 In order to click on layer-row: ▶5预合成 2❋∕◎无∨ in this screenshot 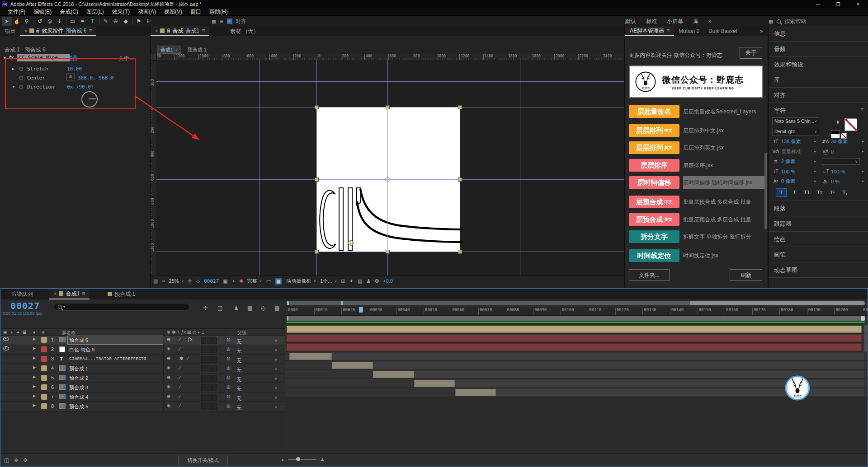, I will do `click(143, 378)`.